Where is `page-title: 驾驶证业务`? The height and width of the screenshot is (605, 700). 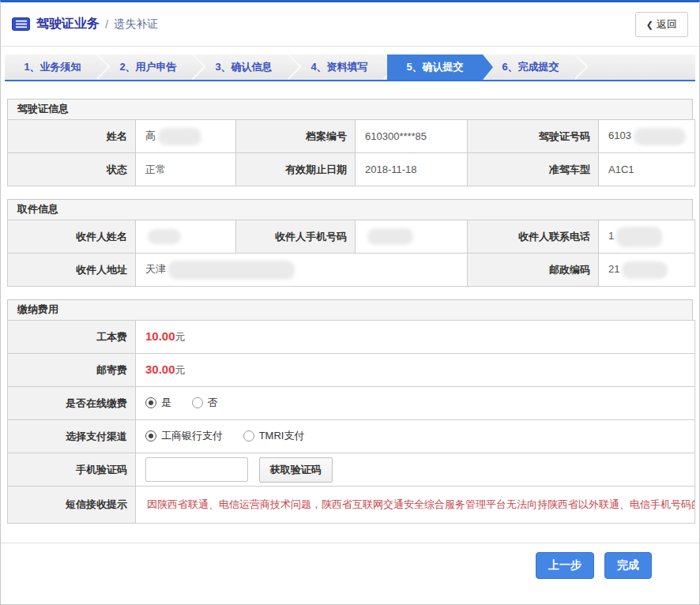 page-title: 驾驶证业务 is located at coordinates (68, 24).